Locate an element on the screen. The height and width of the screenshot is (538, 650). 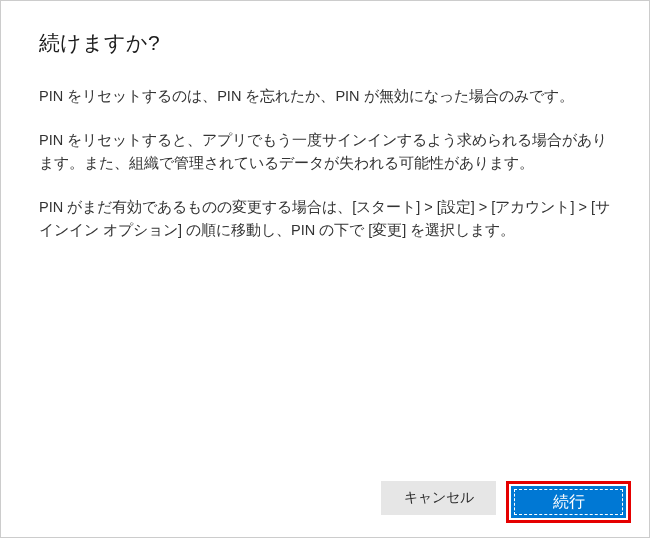
dialog-paragraph-2: PIN をリセットすると、アプリでもう一度サインインするよう求められる場合があり… is located at coordinates (325, 152).